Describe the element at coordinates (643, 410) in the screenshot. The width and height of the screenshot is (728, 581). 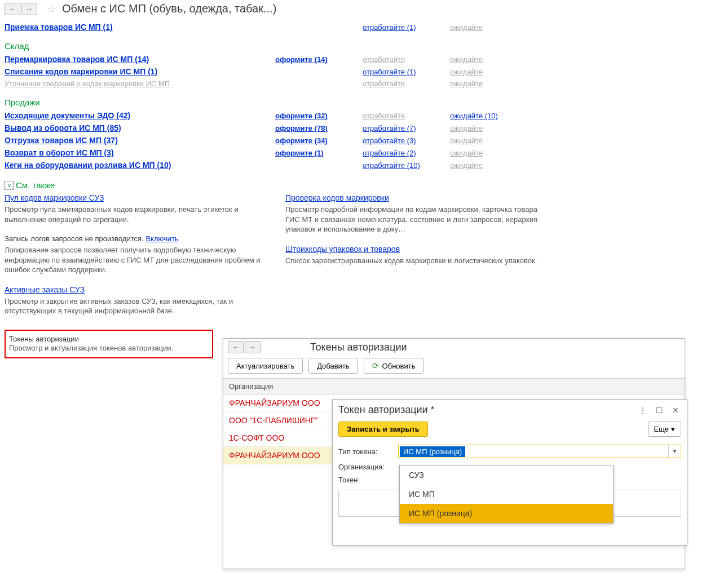
I see `kebab-icon: ⋮` at that location.